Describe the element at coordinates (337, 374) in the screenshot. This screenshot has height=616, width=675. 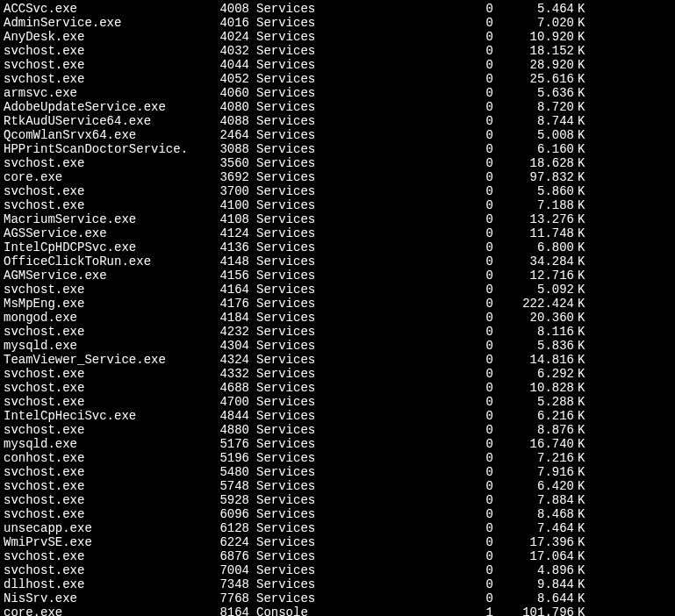
I see `process-row: svchost.exe4332Services06.292K` at that location.